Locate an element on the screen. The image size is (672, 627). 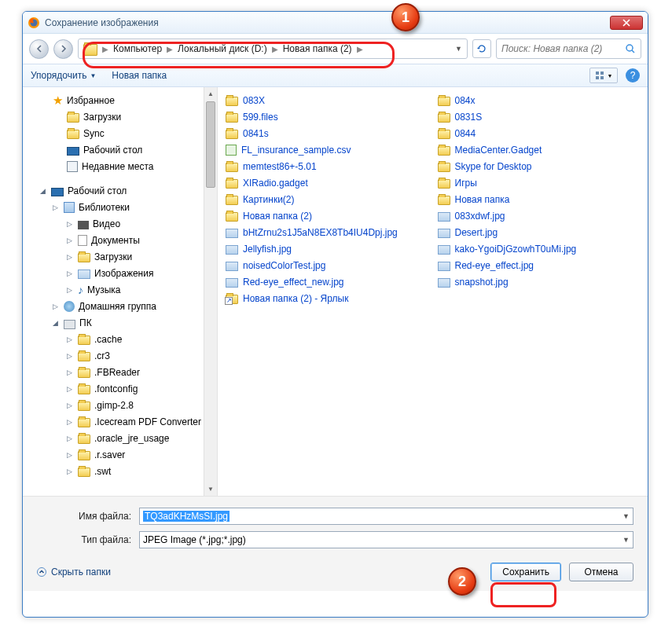
address-bar: ▶ Компьютер ▶ Локальный диск (D:) ▶ Нова… is located at coordinates (273, 49).